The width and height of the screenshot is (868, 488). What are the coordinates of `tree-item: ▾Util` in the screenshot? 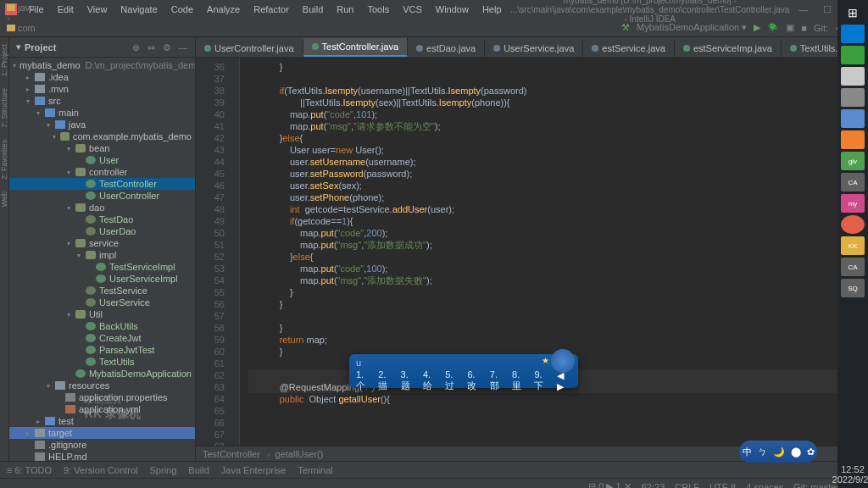 It's located at (102, 314).